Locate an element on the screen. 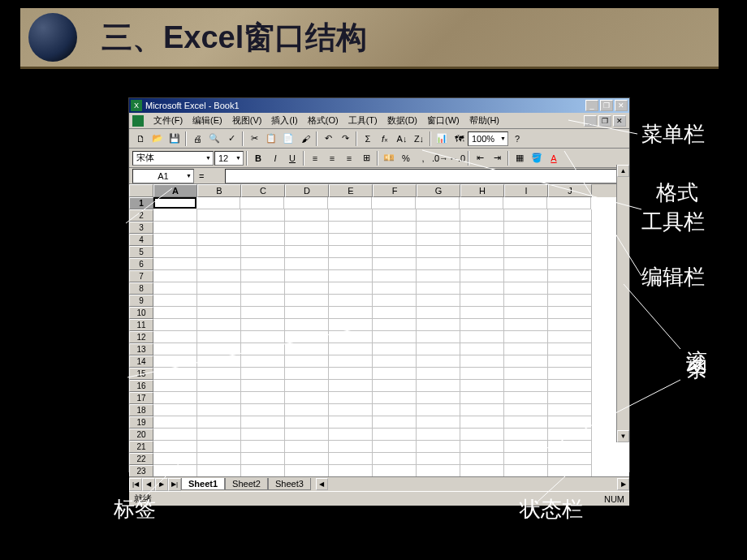  scroll-up-icon: ▲ is located at coordinates (624, 170).